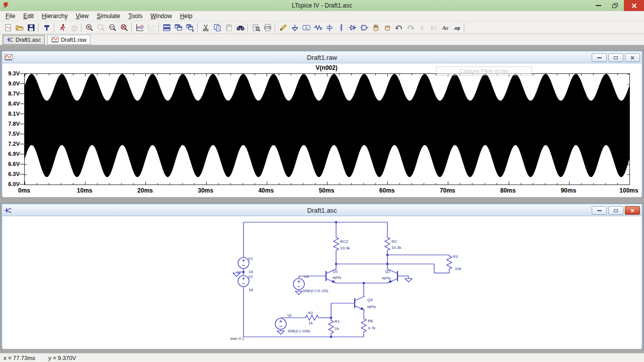 The image size is (644, 362). What do you see at coordinates (178, 28) in the screenshot?
I see `tile-vertically-button` at bounding box center [178, 28].